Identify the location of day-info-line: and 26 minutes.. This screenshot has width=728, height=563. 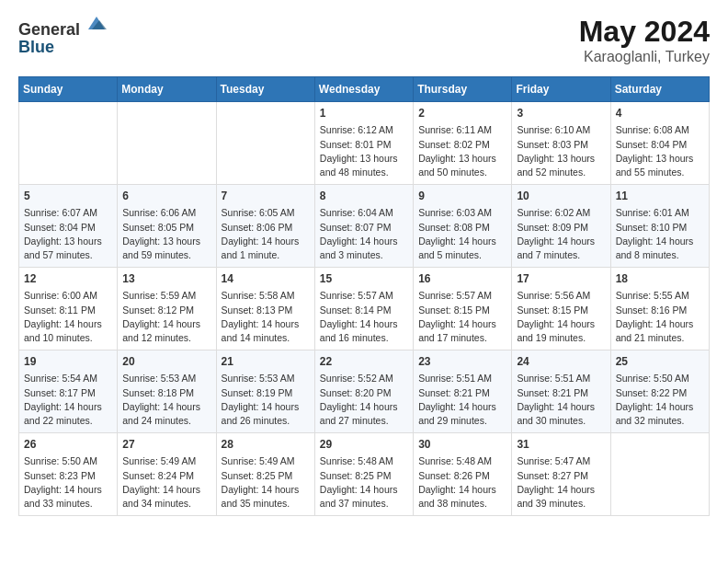
(266, 421).